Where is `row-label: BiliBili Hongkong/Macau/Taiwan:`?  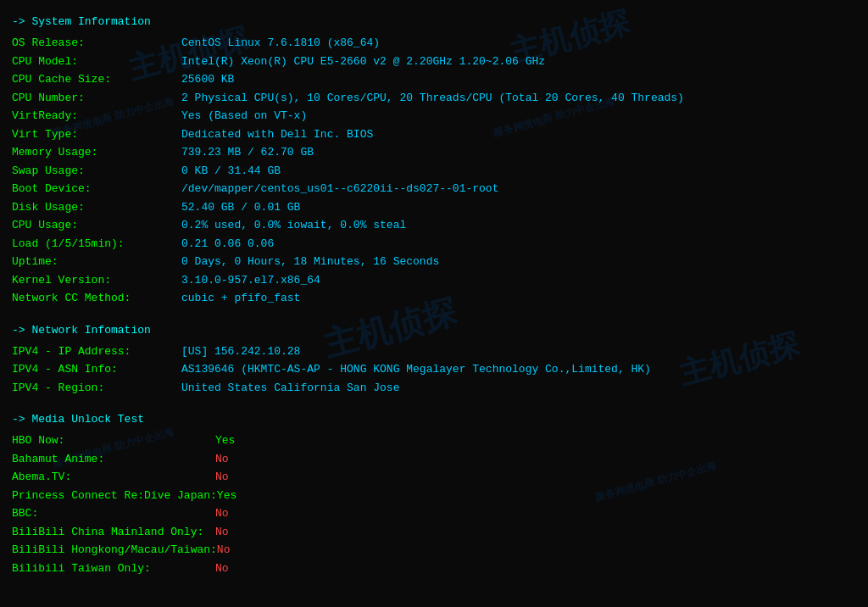 row-label: BiliBili Hongkong/Macau/Taiwan: is located at coordinates (114, 550).